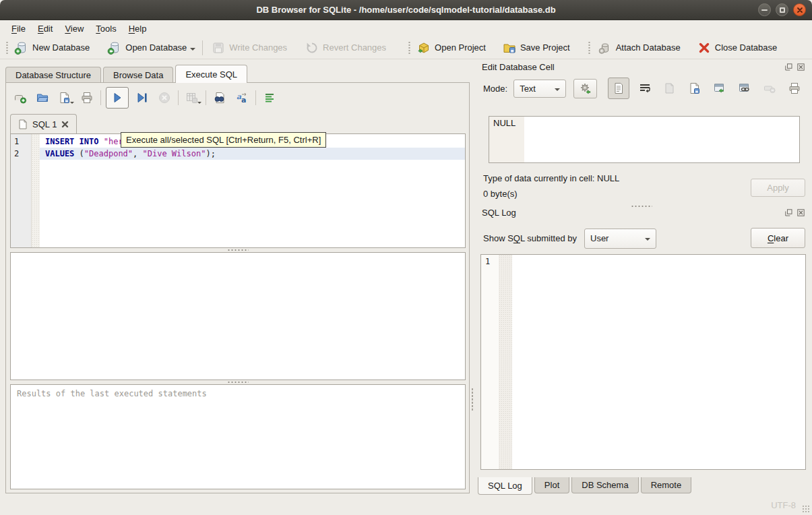 Image resolution: width=812 pixels, height=515 pixels. What do you see at coordinates (764, 9) in the screenshot?
I see `minimize-button` at bounding box center [764, 9].